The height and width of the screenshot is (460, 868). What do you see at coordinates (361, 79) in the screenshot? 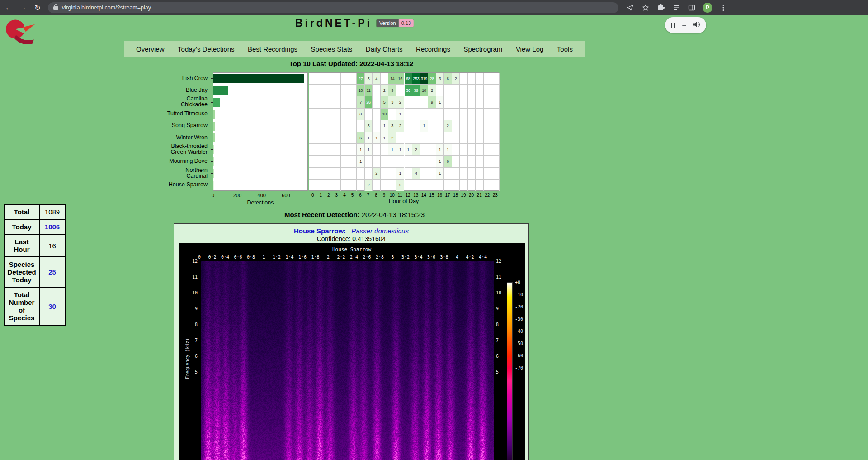
I see `heatmap-cell: 27` at bounding box center [361, 79].